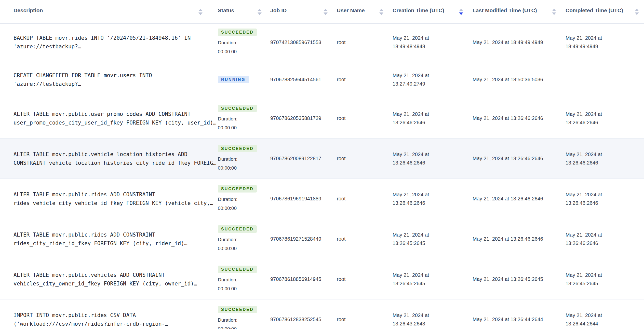 This screenshot has width=644, height=329. Describe the element at coordinates (238, 12) in the screenshot. I see `column-header-status: Status` at that location.